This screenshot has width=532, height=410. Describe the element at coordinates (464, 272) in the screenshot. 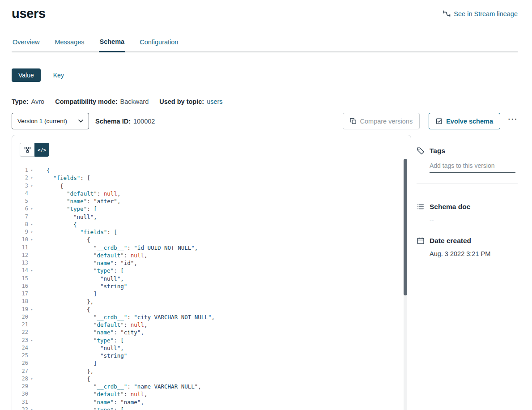

I see `schema-sidebar: Tags Schema doc --` at that location.